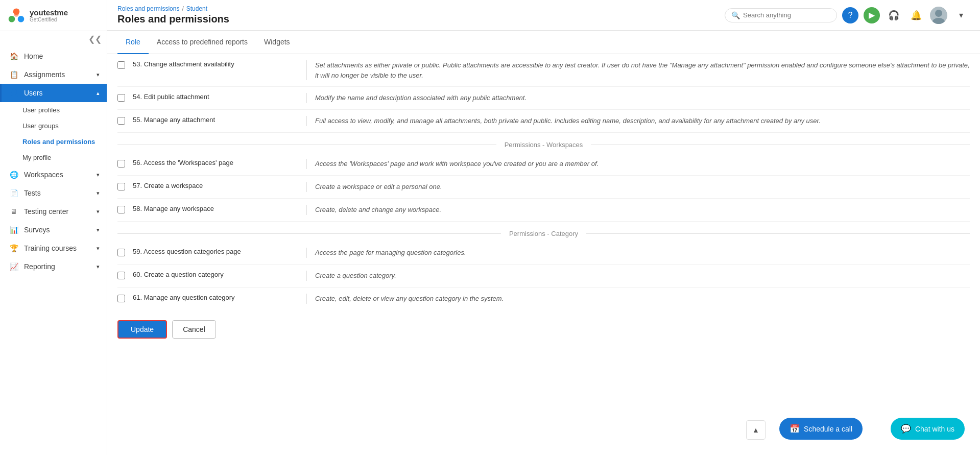 The image size is (980, 455). Describe the element at coordinates (642, 187) in the screenshot. I see `permission-desc-57: Create a workspace or edit a personal on…` at that location.